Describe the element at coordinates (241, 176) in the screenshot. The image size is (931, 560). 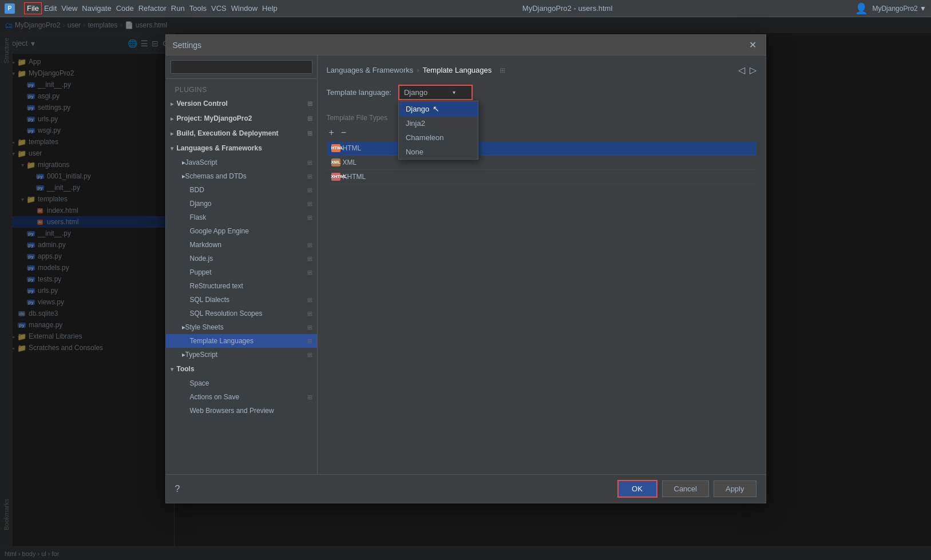
I see `settings-item-6: ▸Schemas and DTDs⊞` at that location.